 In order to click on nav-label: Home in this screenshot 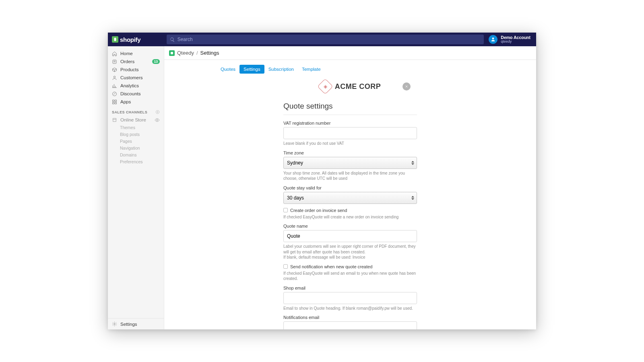, I will do `click(126, 53)`.